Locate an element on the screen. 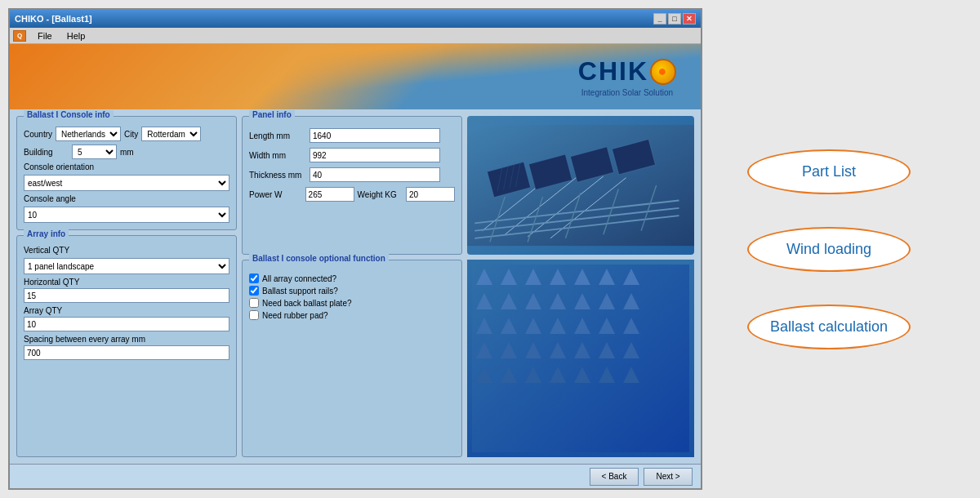  width-input is located at coordinates (375, 155).